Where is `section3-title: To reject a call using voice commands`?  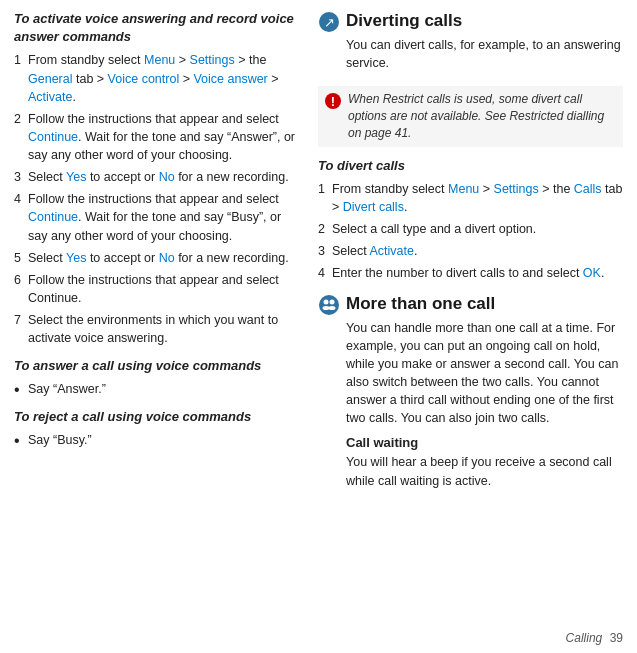
section3-title: To reject a call using voice commands is located at coordinates (157, 417).